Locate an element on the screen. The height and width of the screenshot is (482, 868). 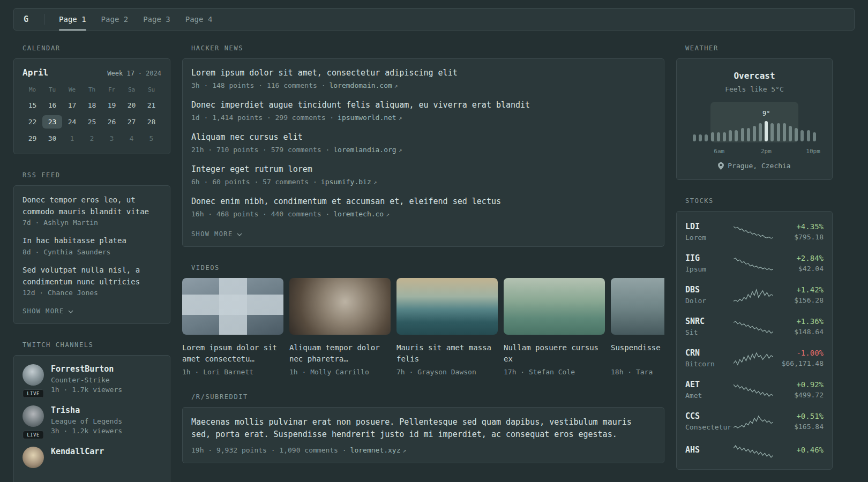
stock-ticker: CCS is located at coordinates (709, 416).